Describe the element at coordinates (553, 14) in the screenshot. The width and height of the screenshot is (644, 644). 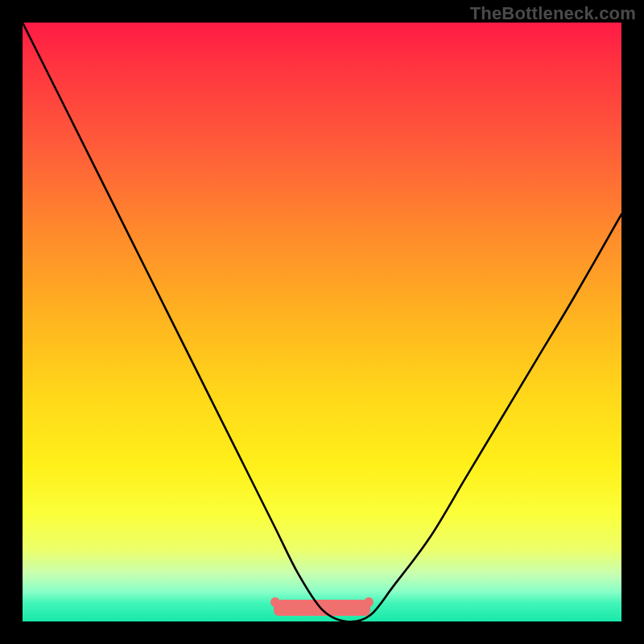
I see `watermark-text: TheBottleneck.com` at that location.